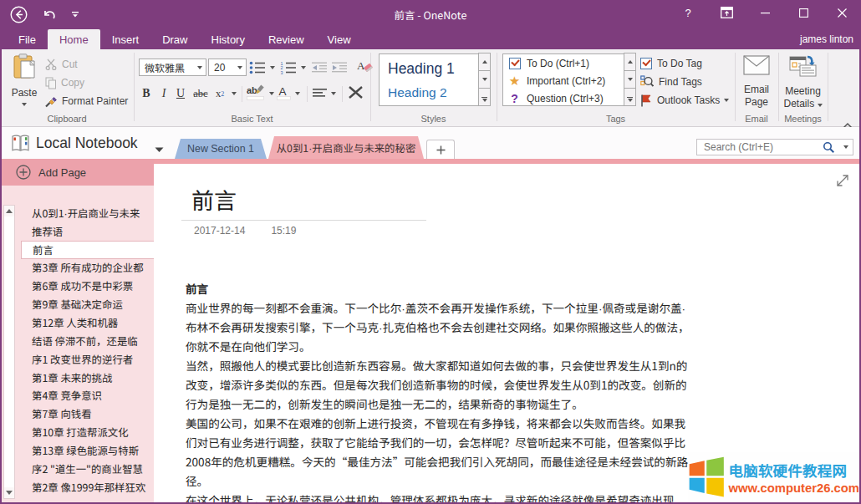 The image size is (861, 504). What do you see at coordinates (78, 378) in the screenshot?
I see `page-list-item: 第1章 未来的挑战` at bounding box center [78, 378].